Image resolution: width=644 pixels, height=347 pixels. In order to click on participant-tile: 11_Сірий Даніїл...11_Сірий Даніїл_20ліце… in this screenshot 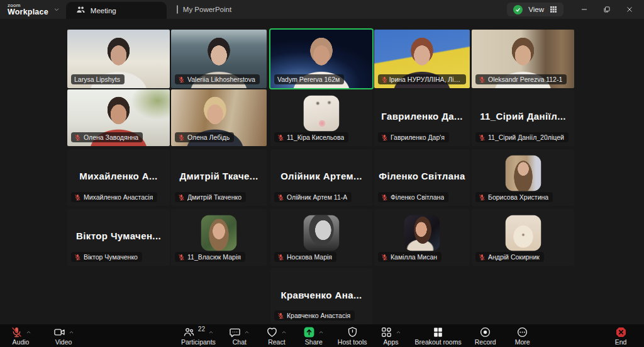, I will do `click(523, 118)`.